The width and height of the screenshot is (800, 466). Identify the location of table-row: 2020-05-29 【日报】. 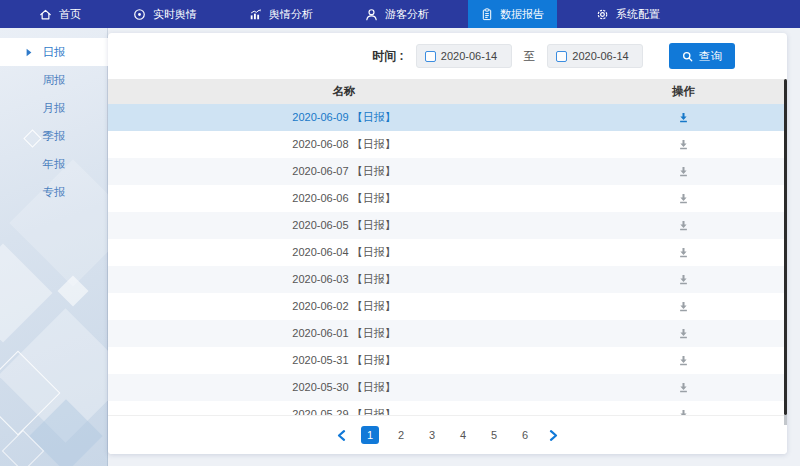
(448, 408).